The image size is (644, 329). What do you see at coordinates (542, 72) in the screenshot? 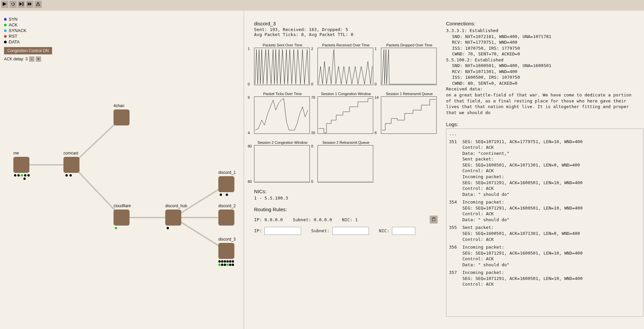
I see `conn-line: RCV: NXT=1071301, WND=400` at bounding box center [542, 72].